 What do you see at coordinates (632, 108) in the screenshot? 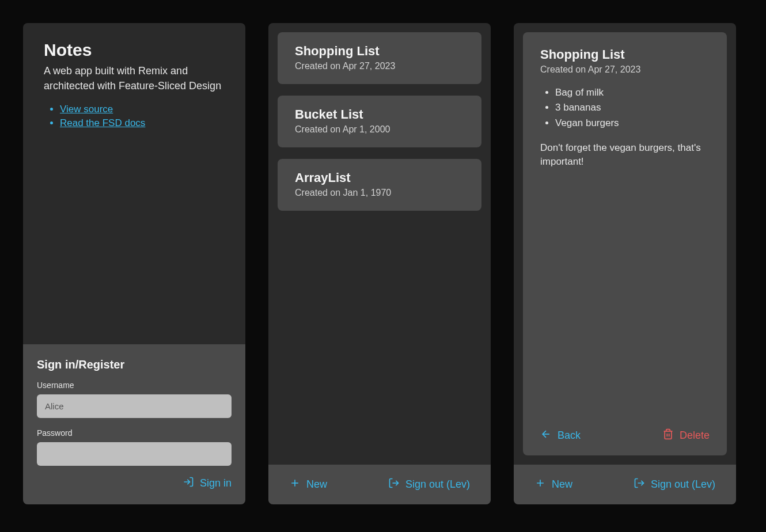
I see `list-item: 3 bananas` at bounding box center [632, 108].